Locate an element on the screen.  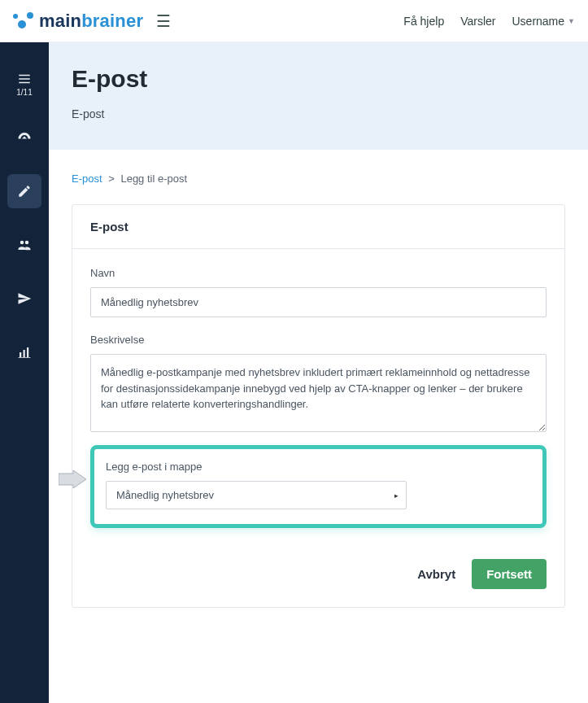
folder-field-highlight: Legg e-post i mappe Månedlig nyhetsbrev … is located at coordinates (319, 487).